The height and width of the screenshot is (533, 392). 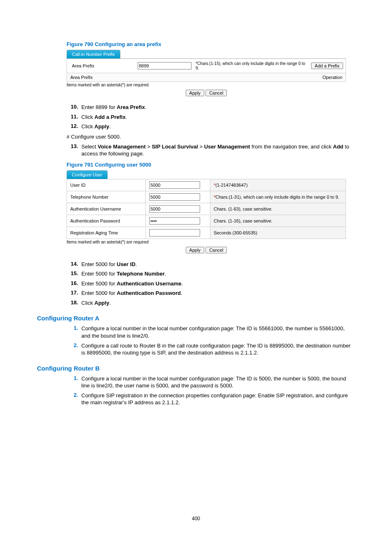 I want to click on router-a-step-1: 1. Configure a local number in the local…, so click(x=211, y=332).